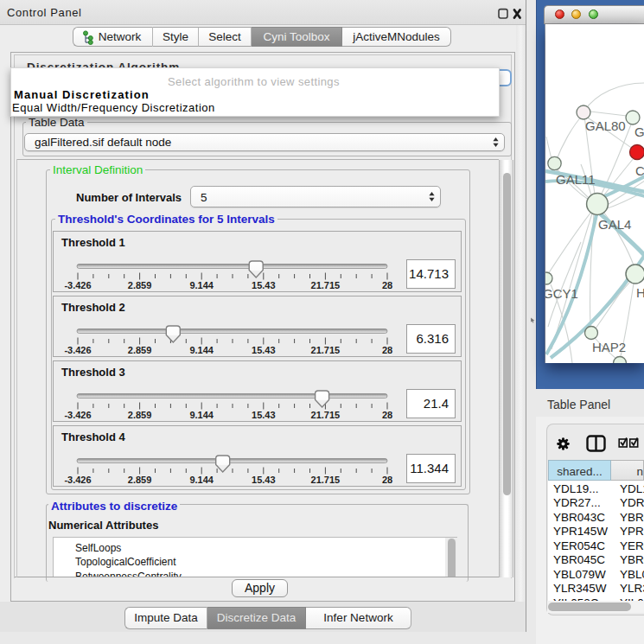 This screenshot has width=644, height=644. What do you see at coordinates (93, 242) in the screenshot?
I see `svg-text: Threshold 1` at bounding box center [93, 242].